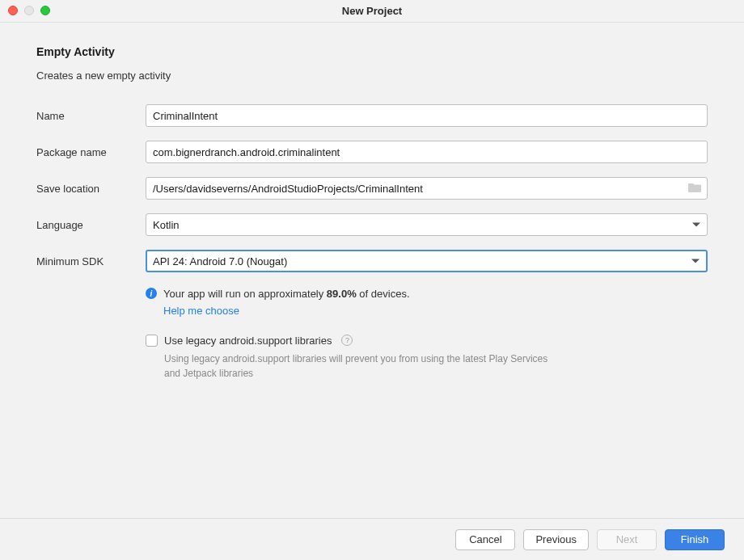 The height and width of the screenshot is (560, 744). What do you see at coordinates (372, 225) in the screenshot?
I see `row-language: Language Kotlin` at bounding box center [372, 225].